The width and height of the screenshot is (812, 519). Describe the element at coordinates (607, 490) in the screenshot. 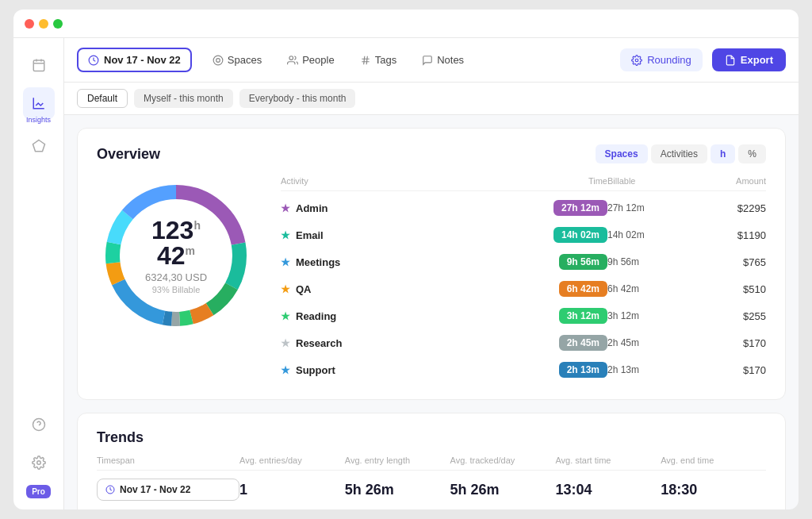

I see `avg-start: 13:04` at that location.